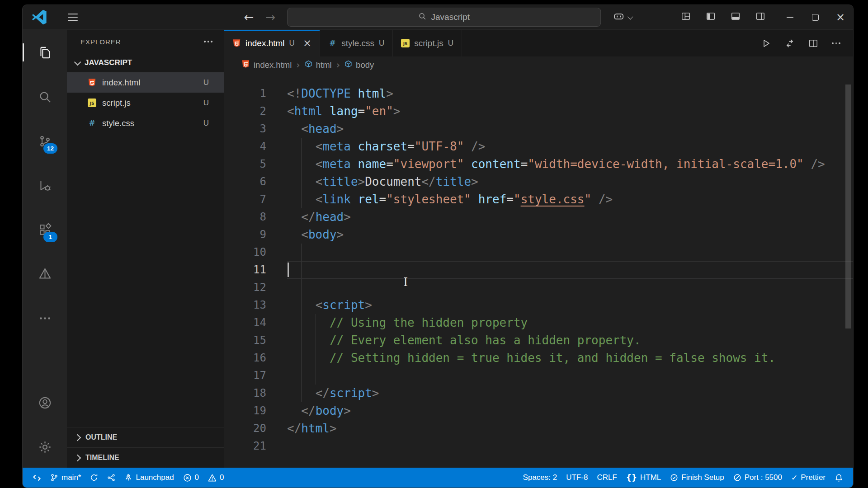 Image resolution: width=868 pixels, height=488 pixels. I want to click on status-launchpad: Launchpad, so click(149, 478).